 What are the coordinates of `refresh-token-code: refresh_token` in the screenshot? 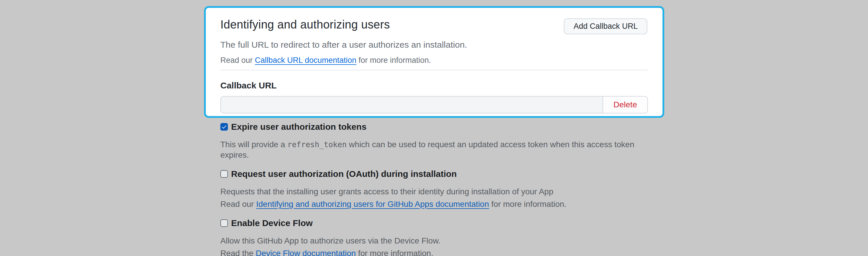 It's located at (317, 145).